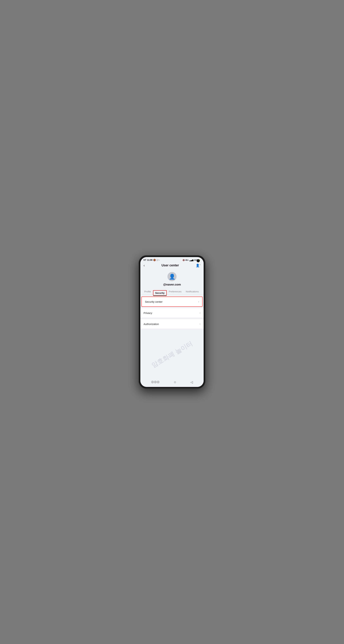  What do you see at coordinates (172, 292) in the screenshot?
I see `tab-bar: Profile Security Preferences Notificatio…` at bounding box center [172, 292].